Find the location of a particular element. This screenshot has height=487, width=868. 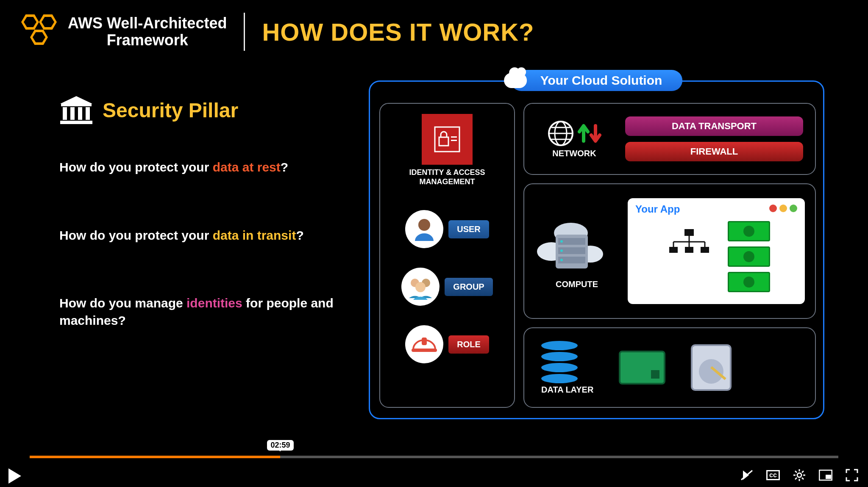

compute-cloud-server-icon is located at coordinates (570, 245).